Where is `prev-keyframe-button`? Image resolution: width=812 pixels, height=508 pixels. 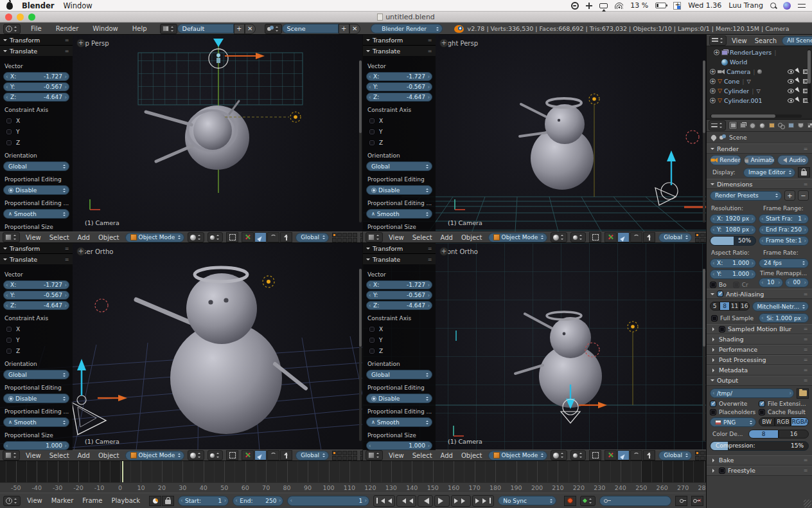 prev-keyframe-button is located at coordinates (406, 501).